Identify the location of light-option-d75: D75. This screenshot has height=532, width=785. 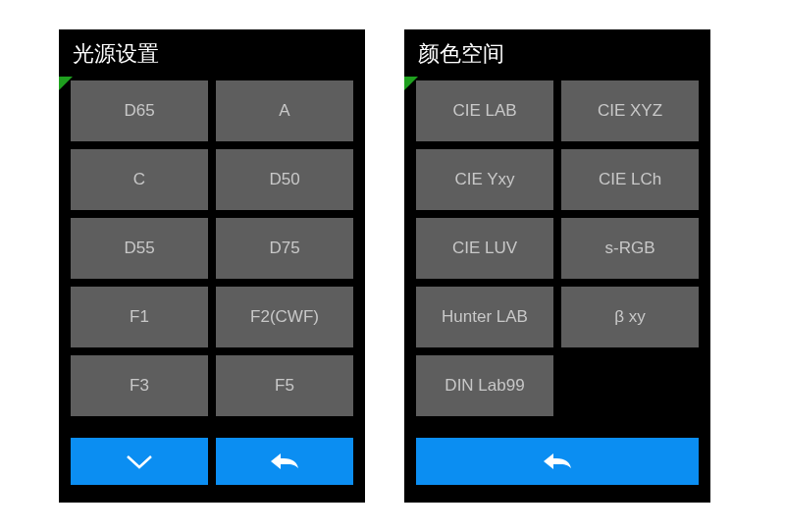
(285, 248).